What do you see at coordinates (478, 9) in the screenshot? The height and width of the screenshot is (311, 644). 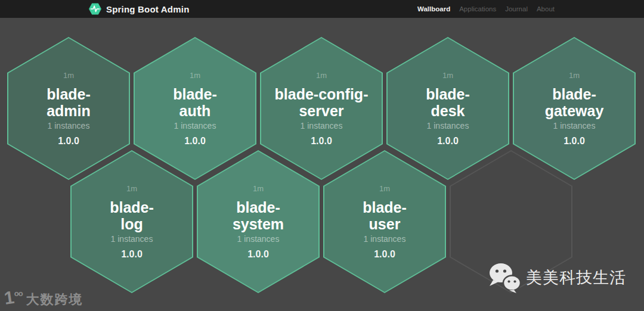 I see `nav-item-applications: Applications` at bounding box center [478, 9].